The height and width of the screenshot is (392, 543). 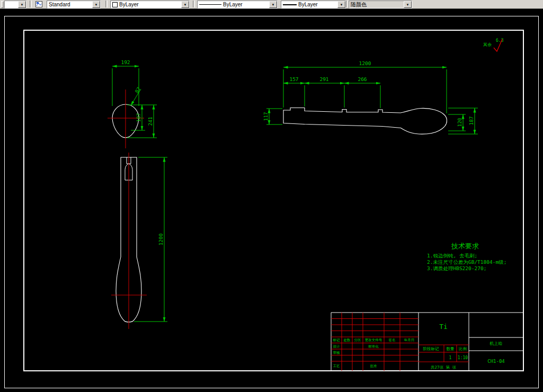 What do you see at coordinates (443, 326) in the screenshot?
I see `part-name: Ti` at bounding box center [443, 326].